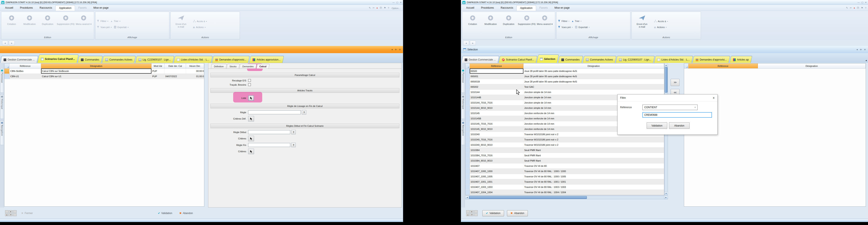  I want to click on titlebar: DIAPASON START 4.16.10 [isia] [E] [DEVEL…, so click(664, 2).